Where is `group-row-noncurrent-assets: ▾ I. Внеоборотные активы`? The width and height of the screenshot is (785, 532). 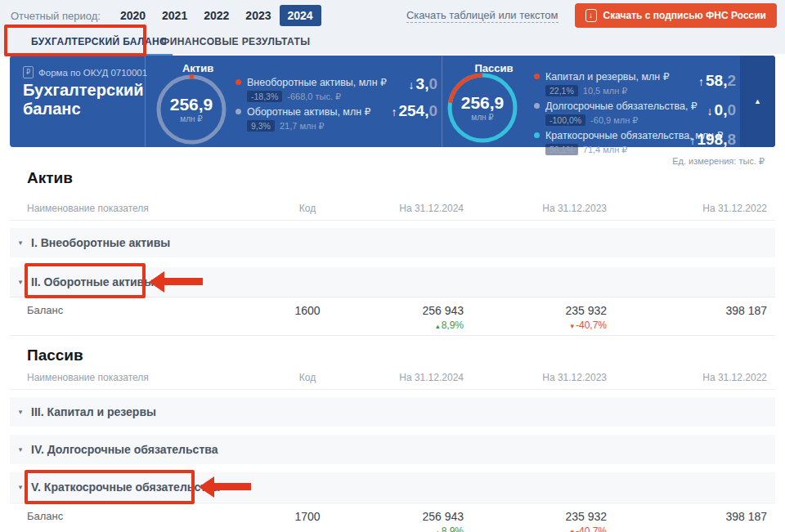 group-row-noncurrent-assets: ▾ I. Внеоборотные активы is located at coordinates (392, 243).